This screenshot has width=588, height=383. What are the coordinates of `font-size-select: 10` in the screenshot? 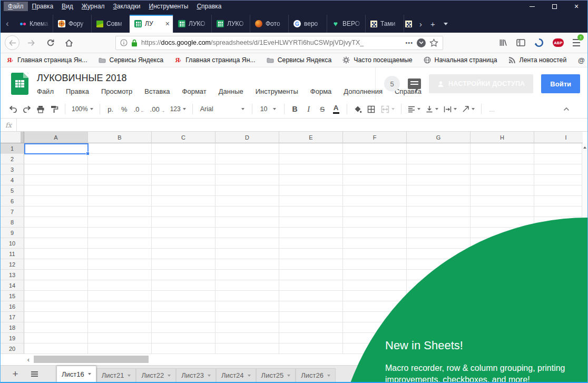 It's located at (268, 109).